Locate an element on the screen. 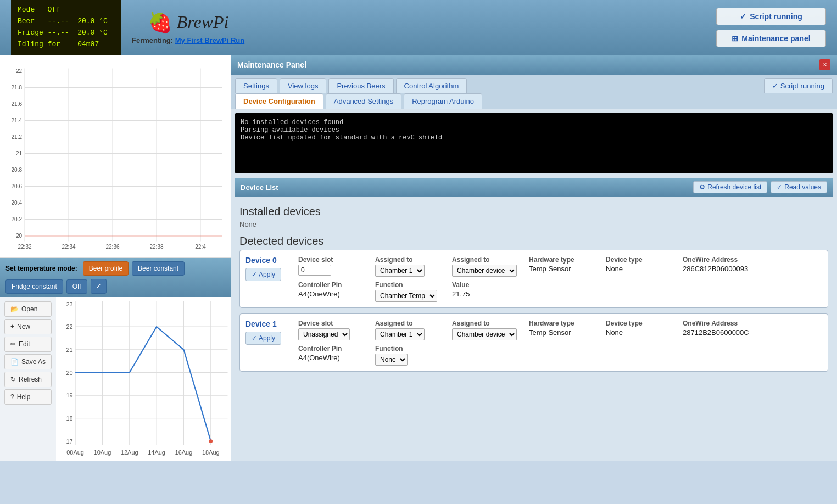 The width and height of the screenshot is (837, 504). fermenting-label: Fermenting: My First BrewPi Run is located at coordinates (188, 41).